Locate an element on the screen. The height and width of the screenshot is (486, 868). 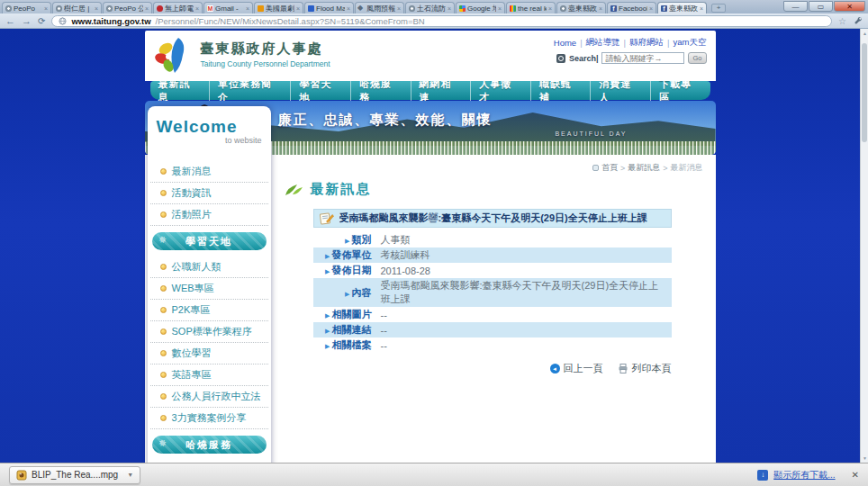
nav-vacancies: 職缺甄補 is located at coordinates (562, 91).